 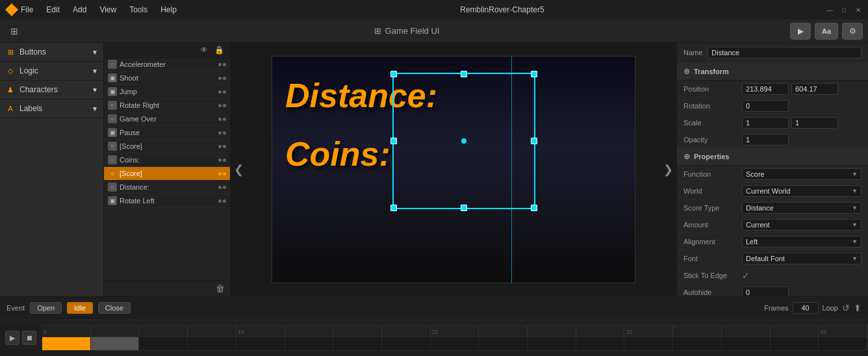 I want to click on visibility-icon: 👁, so click(x=204, y=50).